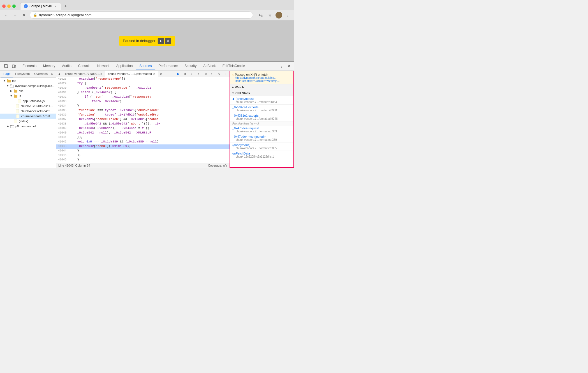 This screenshot has height=373, width=588. I want to click on panel-tab-overrides: Overrides, so click(41, 74).